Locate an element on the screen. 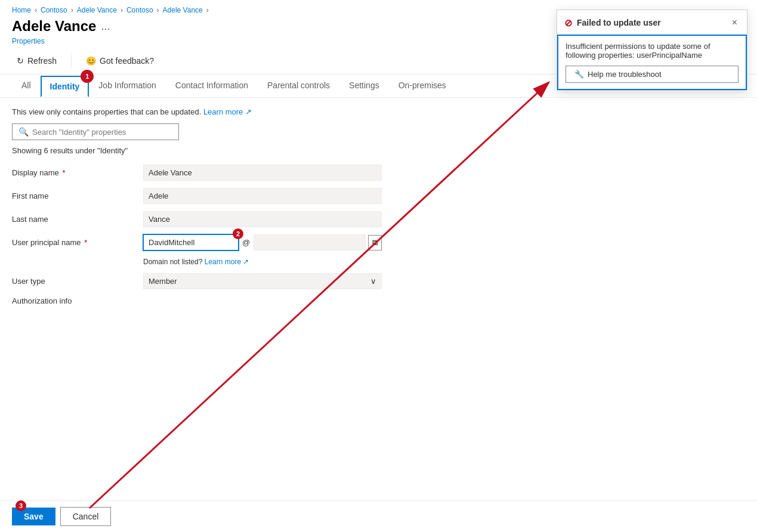 The width and height of the screenshot is (757, 532). user-type-group: User type Member ∨ is located at coordinates (378, 282).